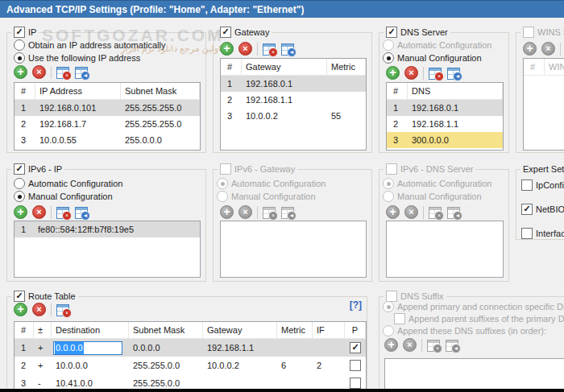  What do you see at coordinates (527, 209) in the screenshot?
I see `netbios-checkbox: ✓` at bounding box center [527, 209].